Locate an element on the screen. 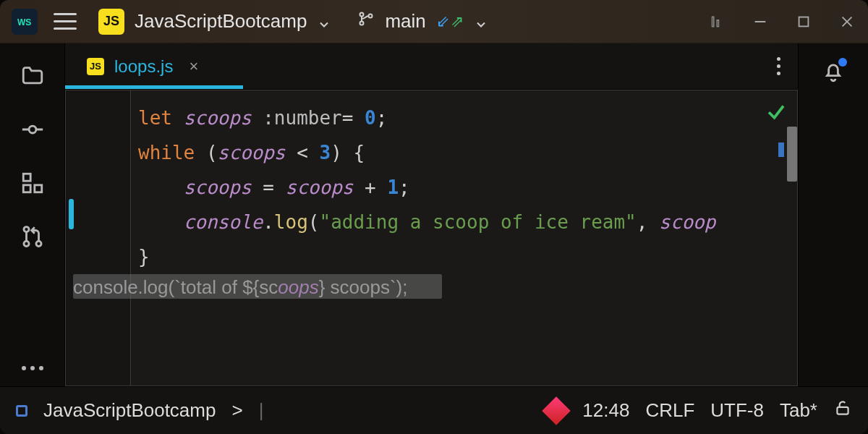  file-encoding: UTF-8 is located at coordinates (737, 411).